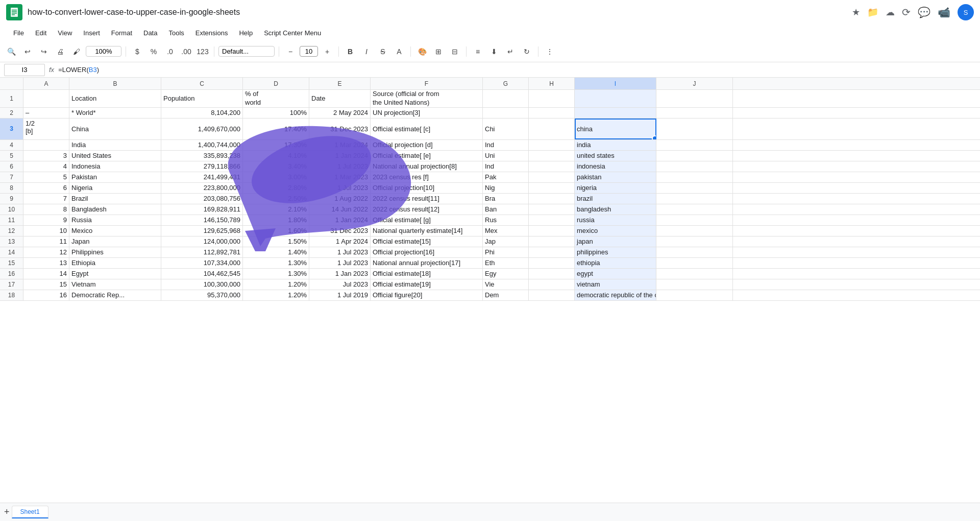 This screenshot has height=521, width=980. Describe the element at coordinates (276, 285) in the screenshot. I see `cell-d17: 1.20%` at that location.